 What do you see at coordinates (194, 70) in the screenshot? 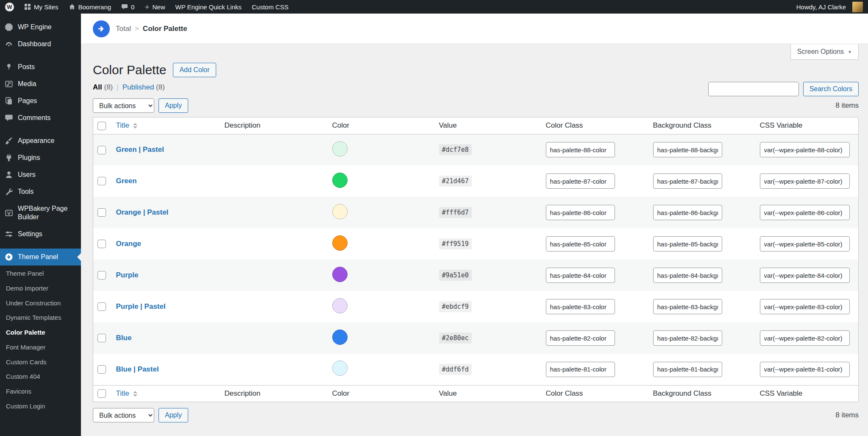
I see `add-color-button: Add Color` at bounding box center [194, 70].